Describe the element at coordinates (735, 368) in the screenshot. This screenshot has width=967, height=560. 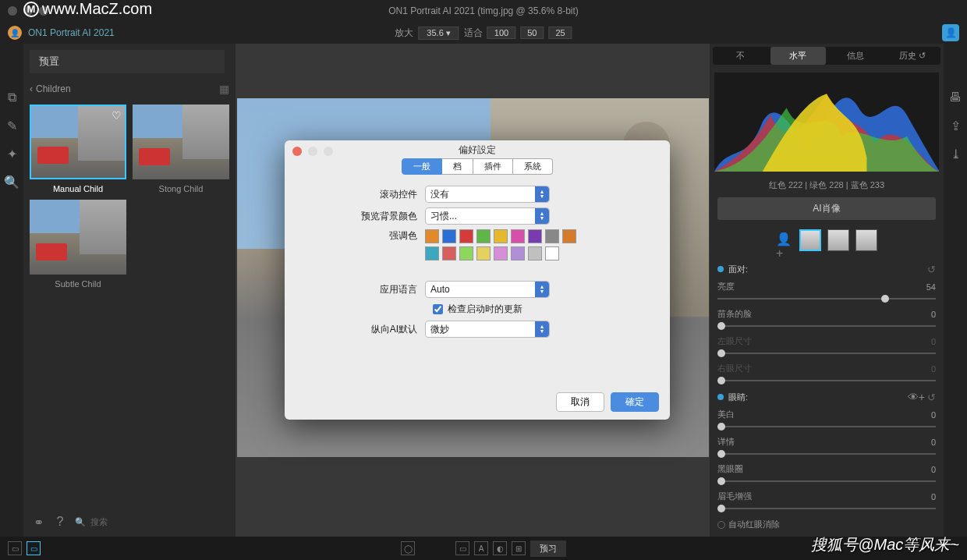
I see `right-eye-label: 右眼尺寸` at that location.